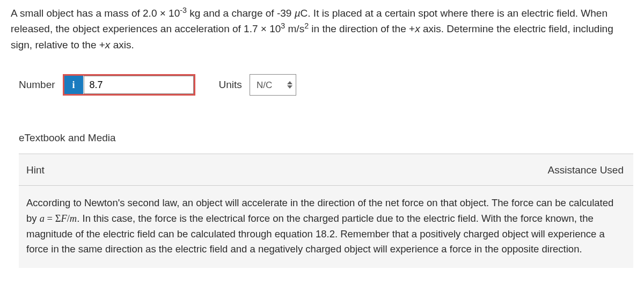 The width and height of the screenshot is (644, 283). What do you see at coordinates (264, 85) in the screenshot?
I see `units-value: N/C` at bounding box center [264, 85].